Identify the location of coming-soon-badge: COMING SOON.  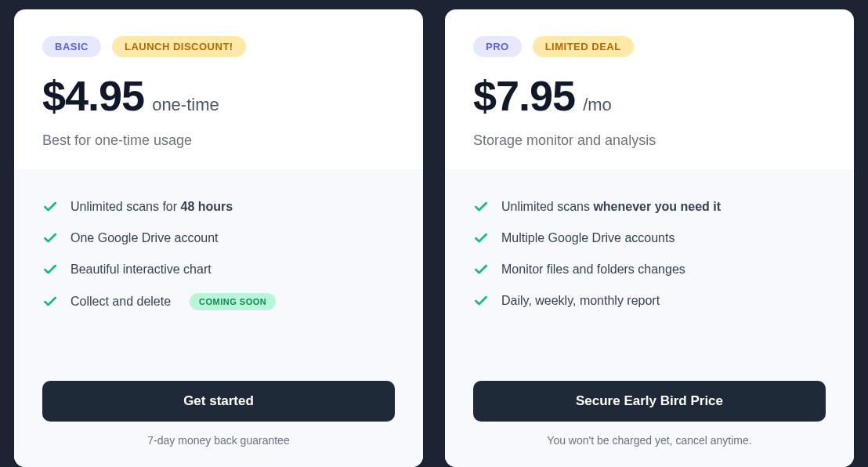
(233, 302).